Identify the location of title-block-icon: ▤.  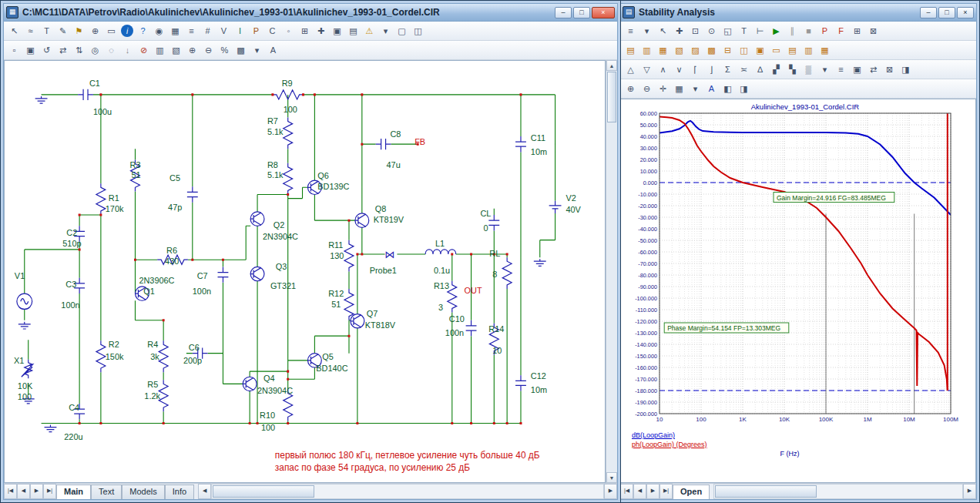
(353, 31).